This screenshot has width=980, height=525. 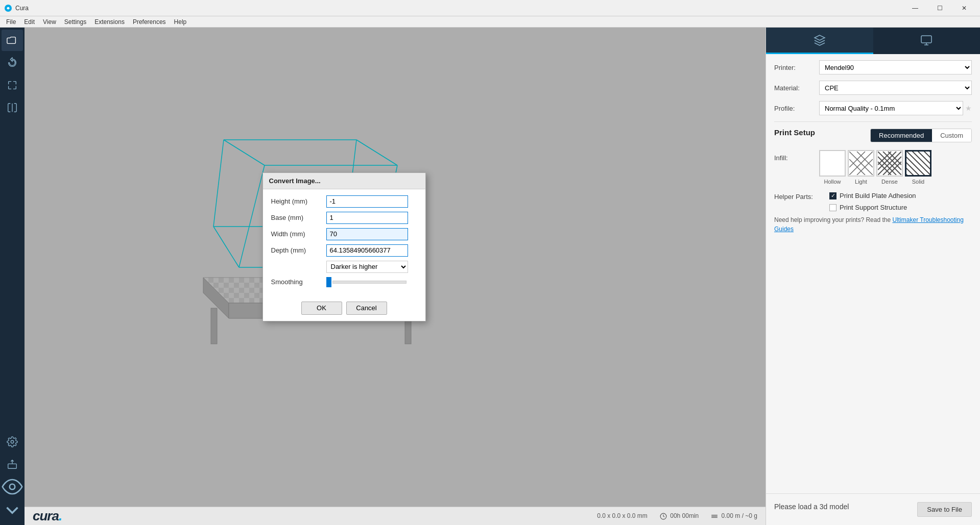 What do you see at coordinates (927, 41) in the screenshot?
I see `panel-tab-monitor` at bounding box center [927, 41].